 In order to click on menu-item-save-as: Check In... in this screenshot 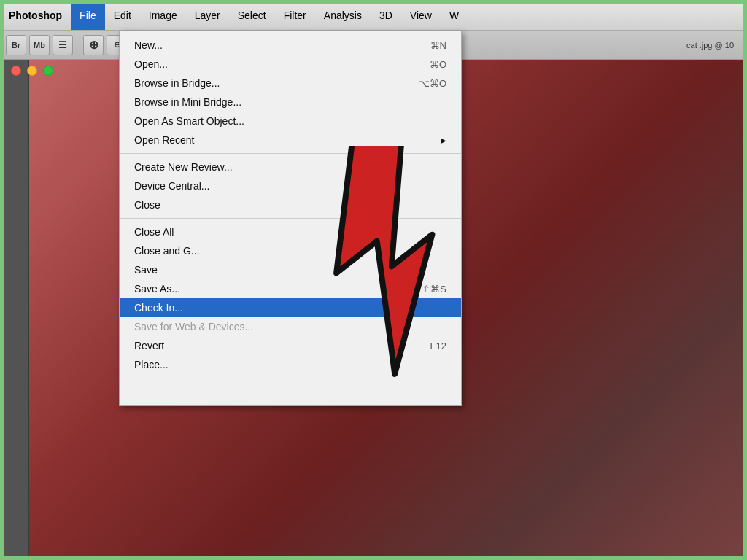, I will do `click(290, 308)`.